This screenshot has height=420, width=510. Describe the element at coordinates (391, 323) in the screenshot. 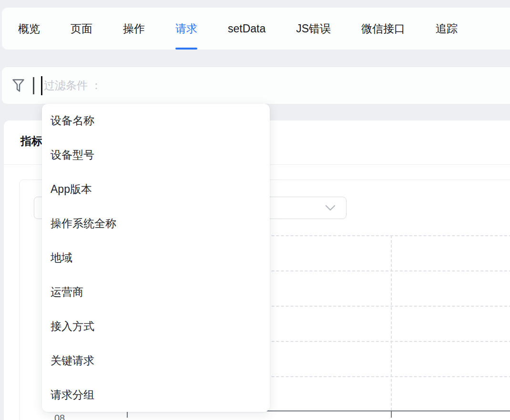

I see `chart-gridline-vertical` at that location.